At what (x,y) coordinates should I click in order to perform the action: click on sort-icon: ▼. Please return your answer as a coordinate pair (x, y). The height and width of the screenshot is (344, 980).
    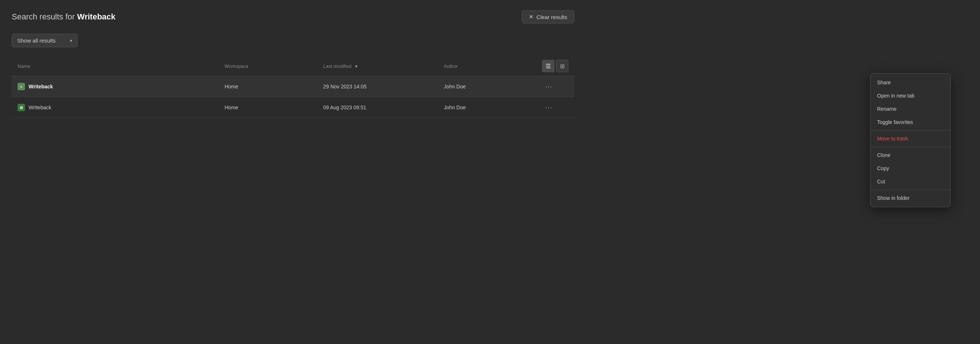
    Looking at the image, I should click on (356, 66).